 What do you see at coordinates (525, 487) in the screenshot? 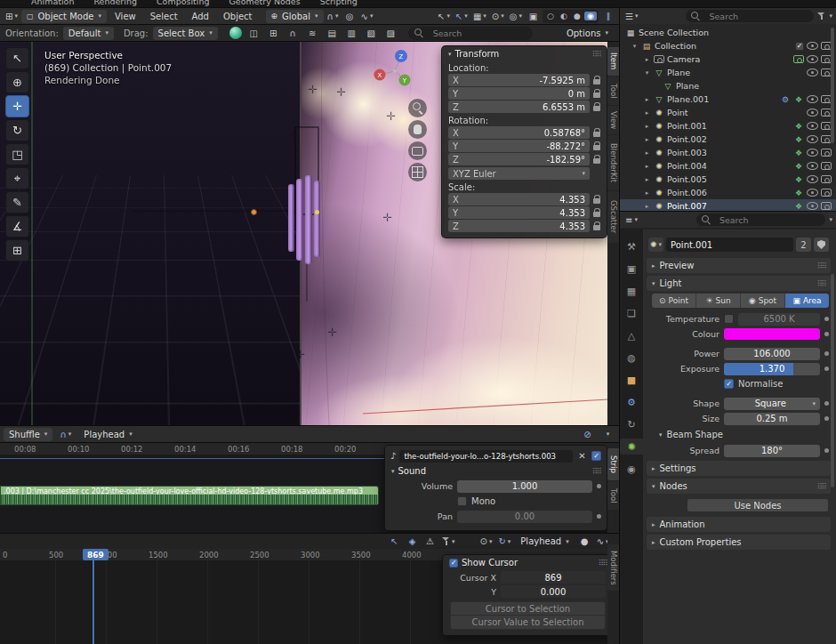
I see `volume-field: 1.000` at bounding box center [525, 487].